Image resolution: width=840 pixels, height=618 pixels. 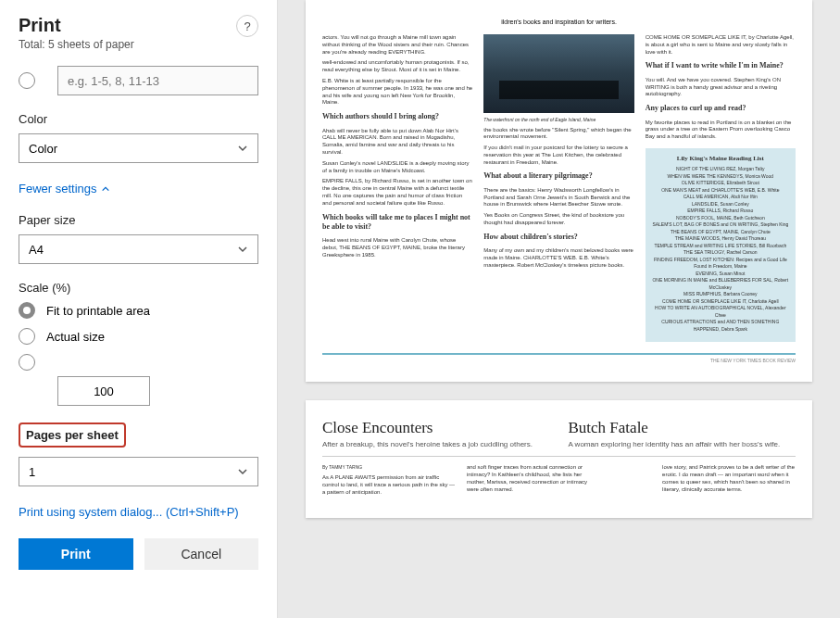 I want to click on article-2-title: Butch Fatale, so click(x=683, y=428).